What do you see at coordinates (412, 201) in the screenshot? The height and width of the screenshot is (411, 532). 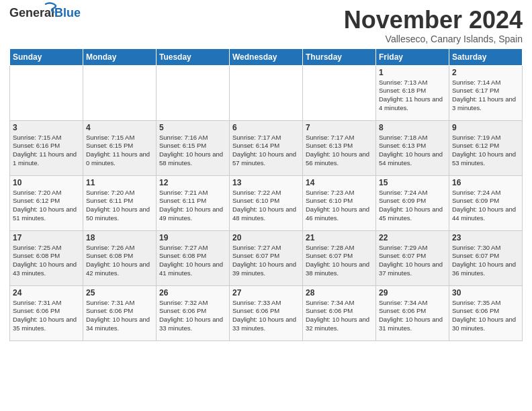 I see `day-info: Sunset: 6:09 PM` at bounding box center [412, 201].